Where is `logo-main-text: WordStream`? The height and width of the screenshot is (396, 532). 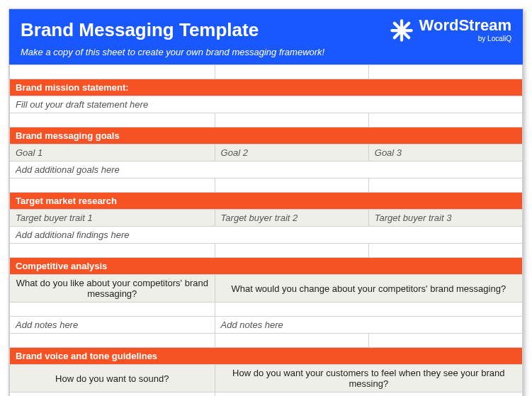 logo-main-text: WordStream is located at coordinates (465, 26).